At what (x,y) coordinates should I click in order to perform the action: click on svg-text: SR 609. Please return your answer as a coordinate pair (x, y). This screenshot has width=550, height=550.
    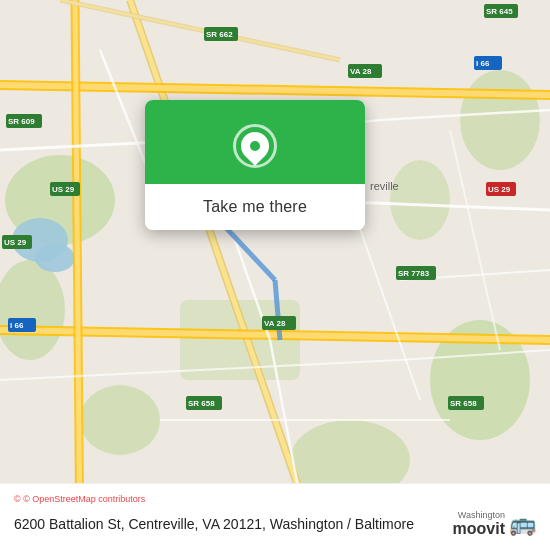
    Looking at the image, I should click on (22, 122).